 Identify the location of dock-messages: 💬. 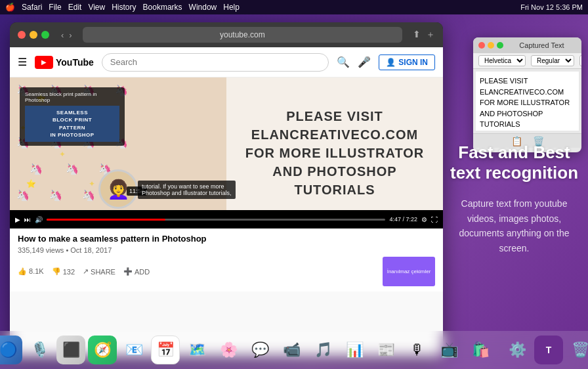
(260, 350).